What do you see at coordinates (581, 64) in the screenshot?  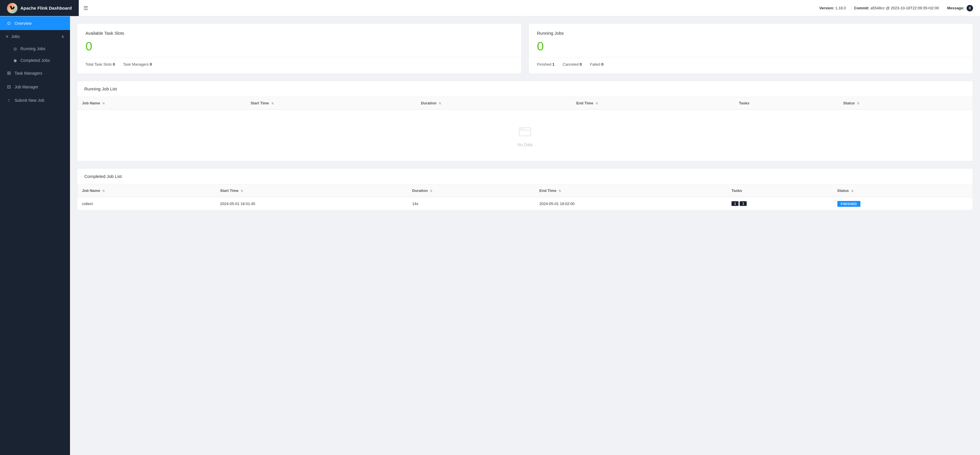 I see `canceled-value: 0` at bounding box center [581, 64].